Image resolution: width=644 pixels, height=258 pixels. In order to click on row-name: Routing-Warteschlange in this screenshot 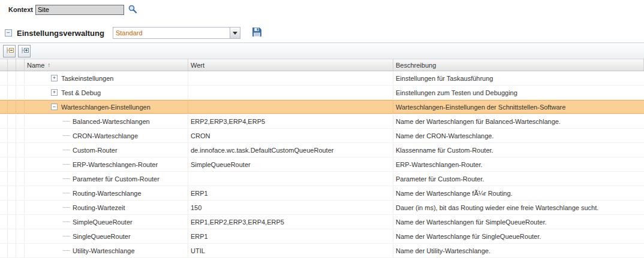, I will do `click(107, 193)`.